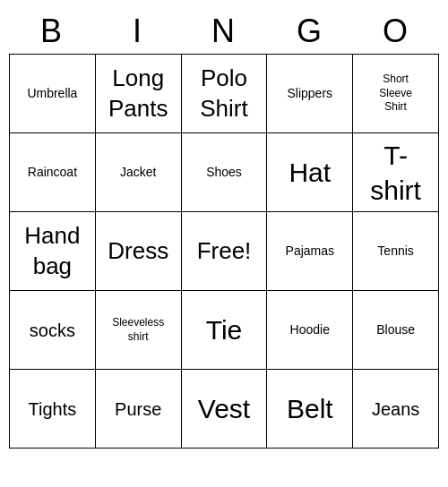 Image resolution: width=448 pixels, height=487 pixels. I want to click on cell-label: Tennis, so click(395, 251).